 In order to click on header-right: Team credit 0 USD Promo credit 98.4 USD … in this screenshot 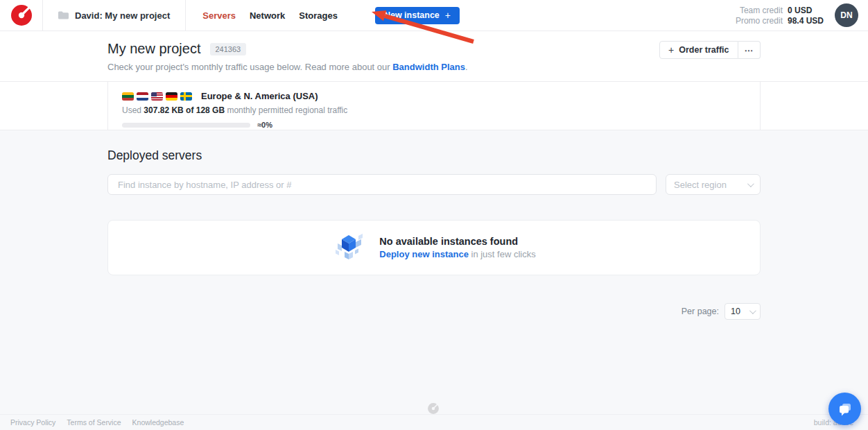, I will do `click(801, 15)`.